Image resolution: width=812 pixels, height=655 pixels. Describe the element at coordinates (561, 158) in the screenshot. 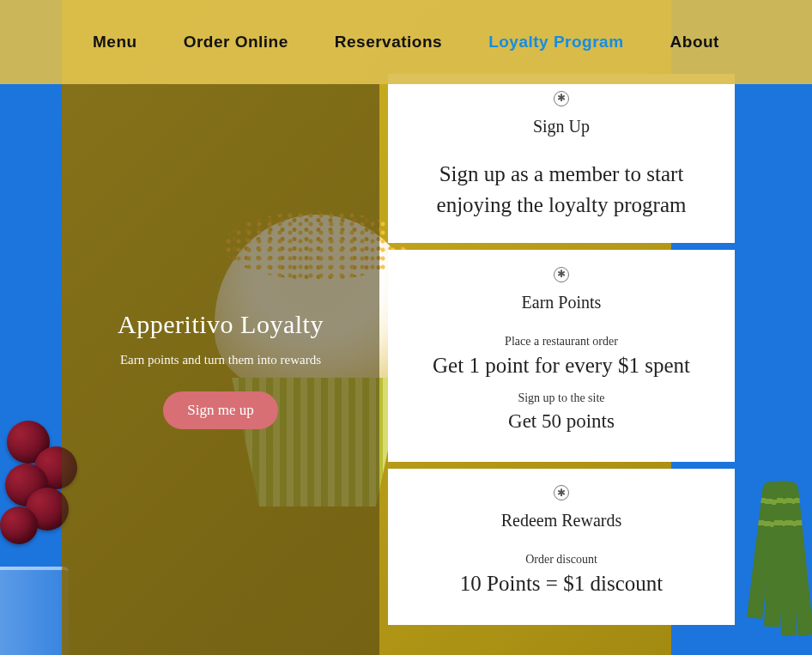

I see `signup-card: ✱ Sign Up Sign up as a member to start e…` at that location.